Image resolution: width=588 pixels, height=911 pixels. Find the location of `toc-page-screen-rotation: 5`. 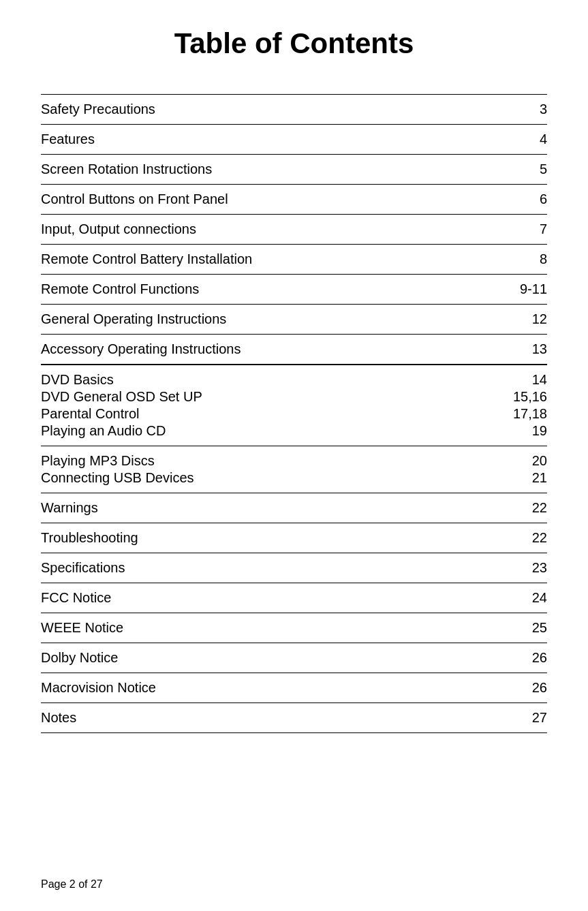

toc-page-screen-rotation: 5 is located at coordinates (527, 169).